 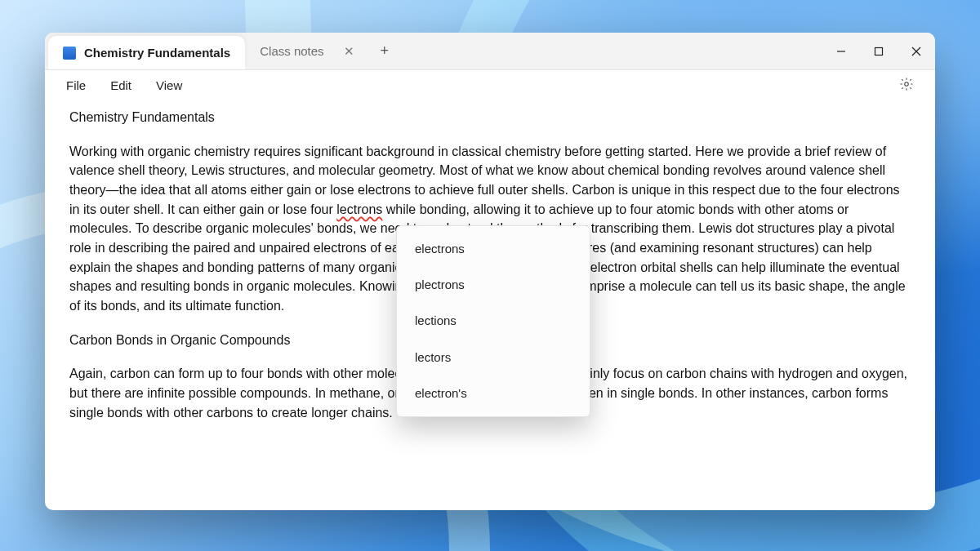 What do you see at coordinates (493, 393) in the screenshot?
I see `suggestion-item: electron's` at bounding box center [493, 393].